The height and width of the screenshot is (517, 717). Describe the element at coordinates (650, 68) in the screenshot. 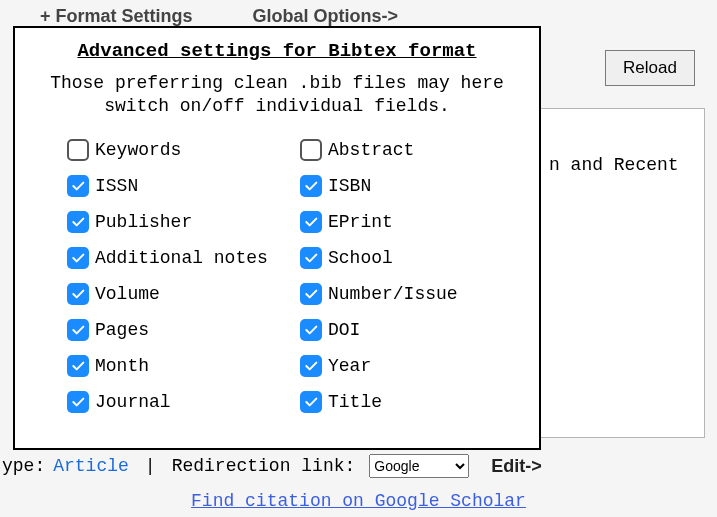

I see `reload-button: Reload` at that location.